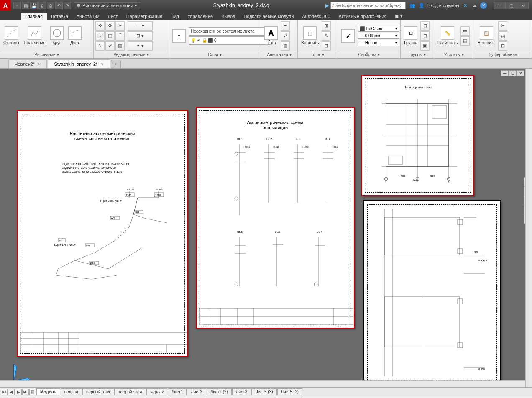 This screenshot has height=398, width=532. What do you see at coordinates (71, 392) in the screenshot?
I see `layout-tab: подвал` at bounding box center [71, 392].